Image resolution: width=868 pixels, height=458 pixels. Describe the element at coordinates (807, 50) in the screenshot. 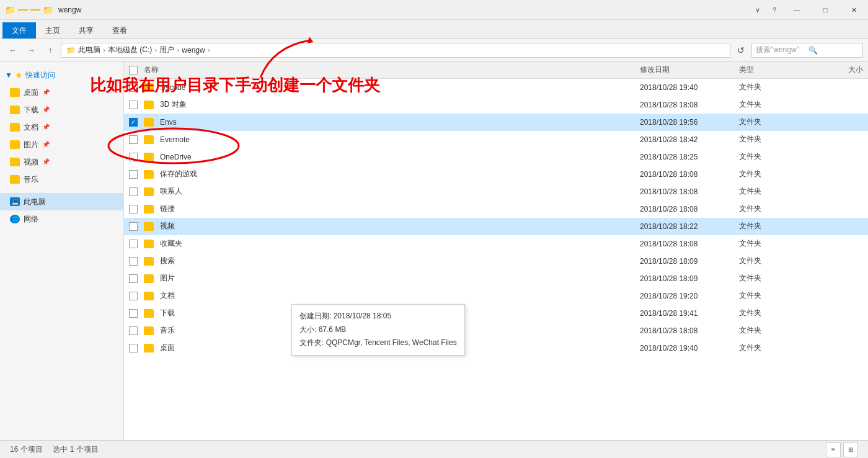

I see `search-box: 搜索"wengw" 🔍` at that location.